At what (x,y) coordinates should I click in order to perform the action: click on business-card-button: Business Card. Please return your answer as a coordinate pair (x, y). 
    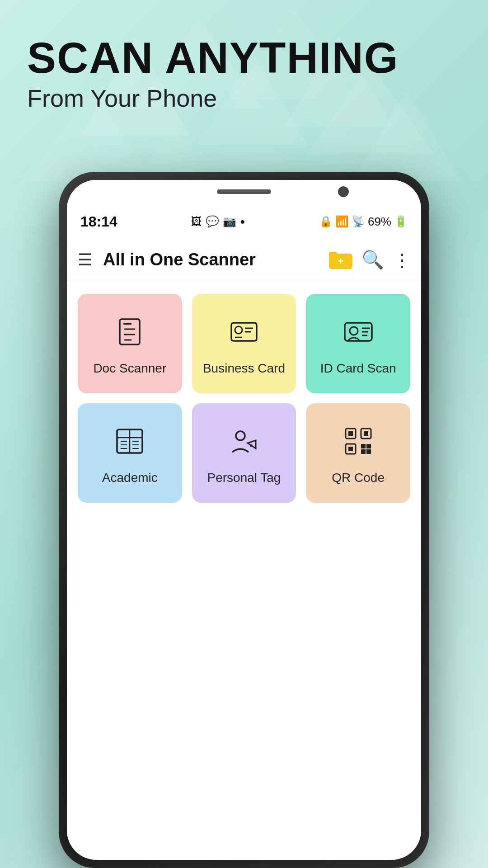
    Looking at the image, I should click on (244, 344).